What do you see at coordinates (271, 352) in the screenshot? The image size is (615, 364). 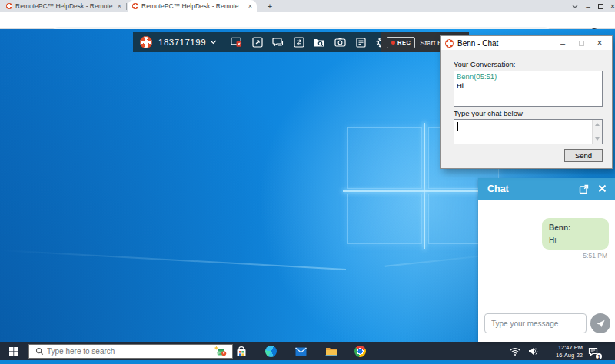 I see `edge-taskbar-icon` at bounding box center [271, 352].